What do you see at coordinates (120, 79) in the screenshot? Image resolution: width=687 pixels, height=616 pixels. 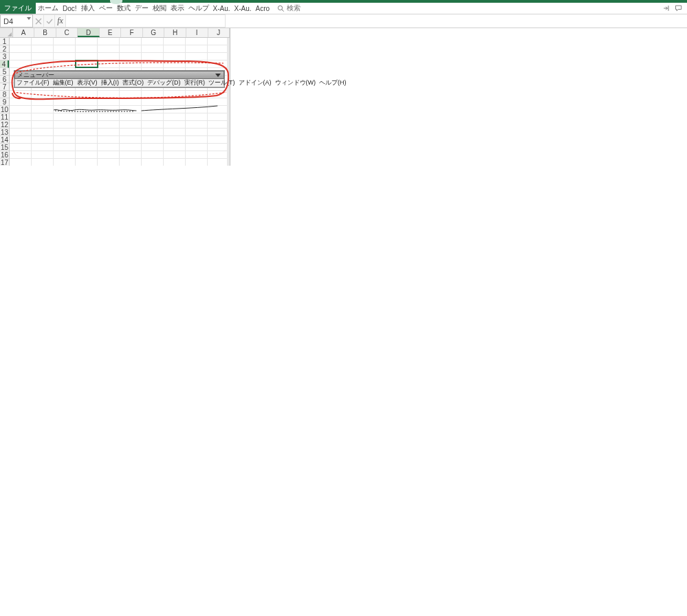 I see `inset-vbe-menubar-screenshot: メニューバー ファイル(F) 編集(E) 表示(V) 挿入(I) 書式(O) デ…` at bounding box center [120, 79].